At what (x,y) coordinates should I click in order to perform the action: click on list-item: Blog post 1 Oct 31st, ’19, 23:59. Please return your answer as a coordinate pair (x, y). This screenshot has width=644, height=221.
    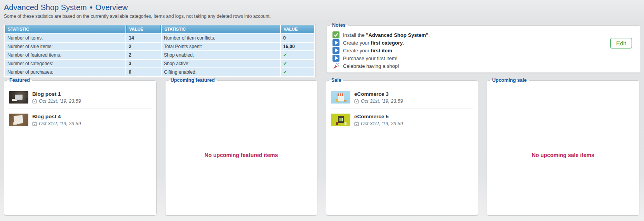
    Looking at the image, I should click on (80, 98).